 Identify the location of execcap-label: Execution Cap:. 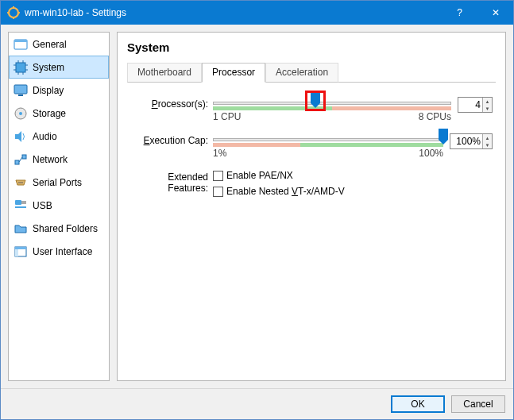
(172, 140).